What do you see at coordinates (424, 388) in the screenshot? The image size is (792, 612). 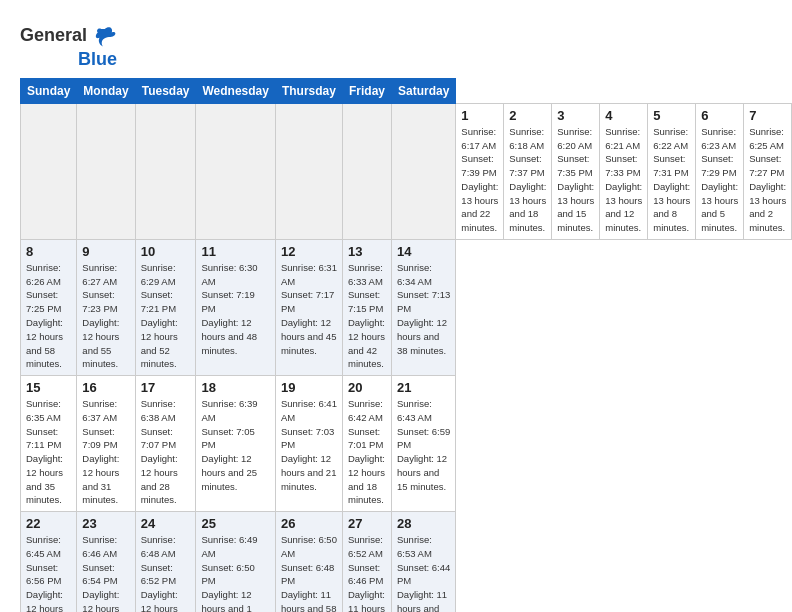 I see `day-number: 21` at bounding box center [424, 388].